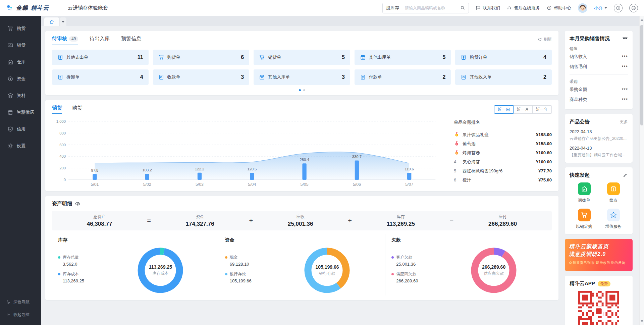 Image resolution: width=644 pixels, height=325 pixels. What do you see at coordinates (61, 121) in the screenshot?
I see `svg-text: 1,000` at bounding box center [61, 121].